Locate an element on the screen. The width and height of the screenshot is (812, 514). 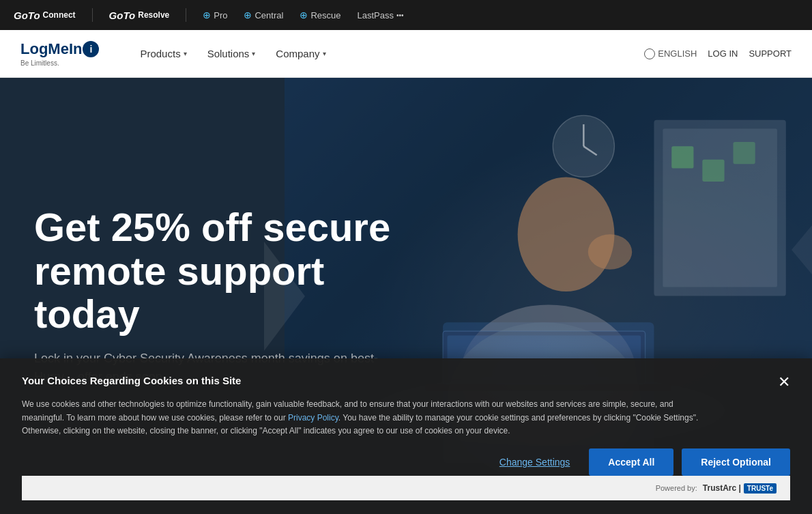
topbar-rescue: ⊕ Rescue is located at coordinates (320, 15).